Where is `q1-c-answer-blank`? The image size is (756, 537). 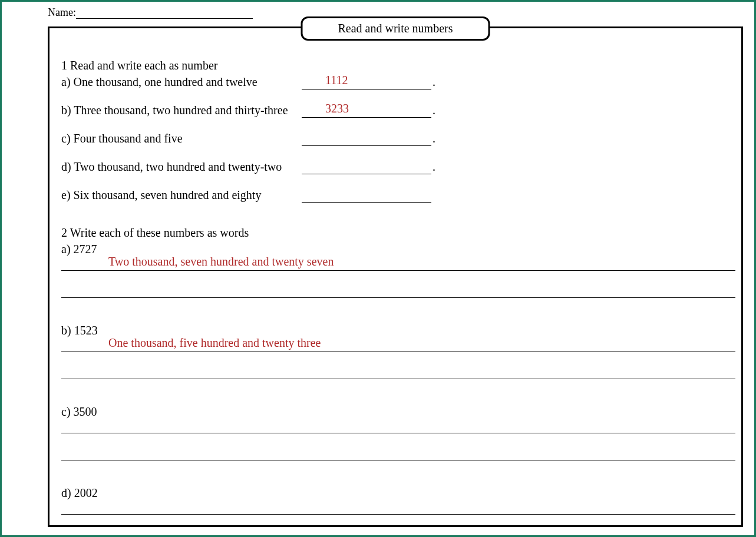
q1-c-answer-blank is located at coordinates (367, 140).